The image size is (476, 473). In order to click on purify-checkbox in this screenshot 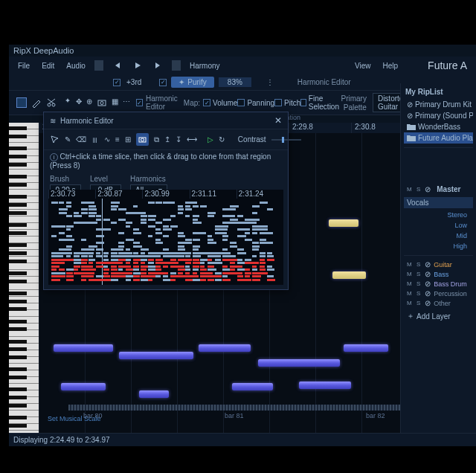, I will do `click(163, 83)`.